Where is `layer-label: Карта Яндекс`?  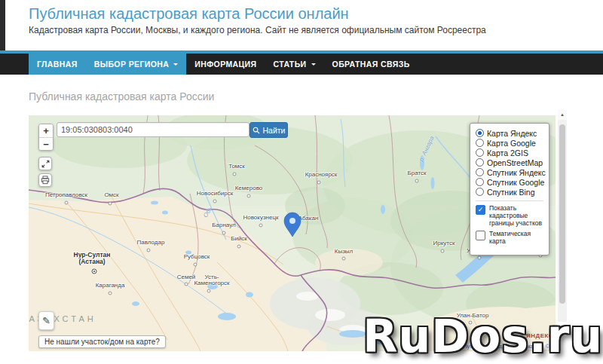 layer-label: Карта Яндекс is located at coordinates (512, 133).